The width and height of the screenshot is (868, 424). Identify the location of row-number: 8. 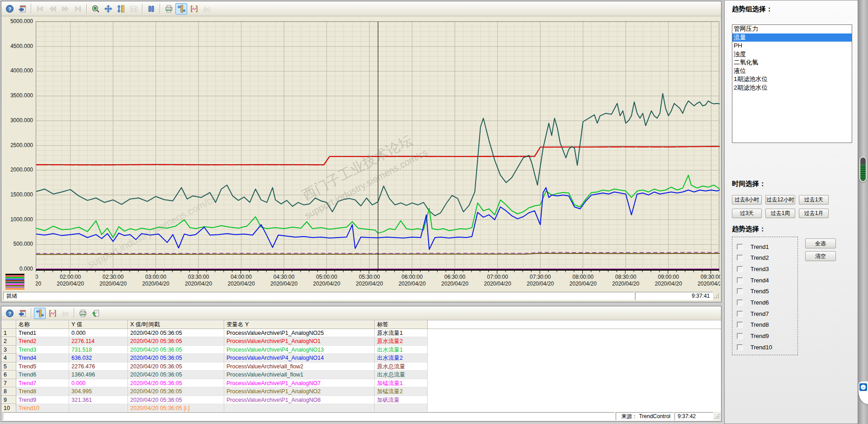
(9, 392).